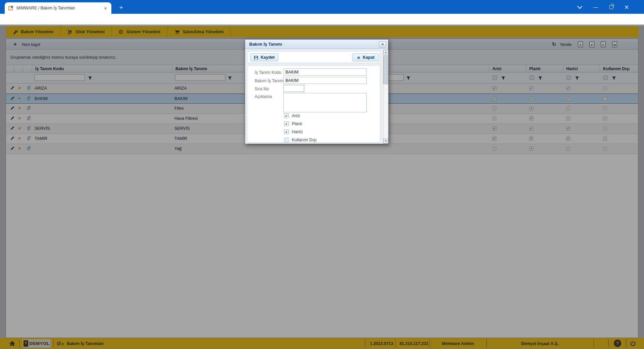  I want to click on tab-search-chevron-icon, so click(580, 7).